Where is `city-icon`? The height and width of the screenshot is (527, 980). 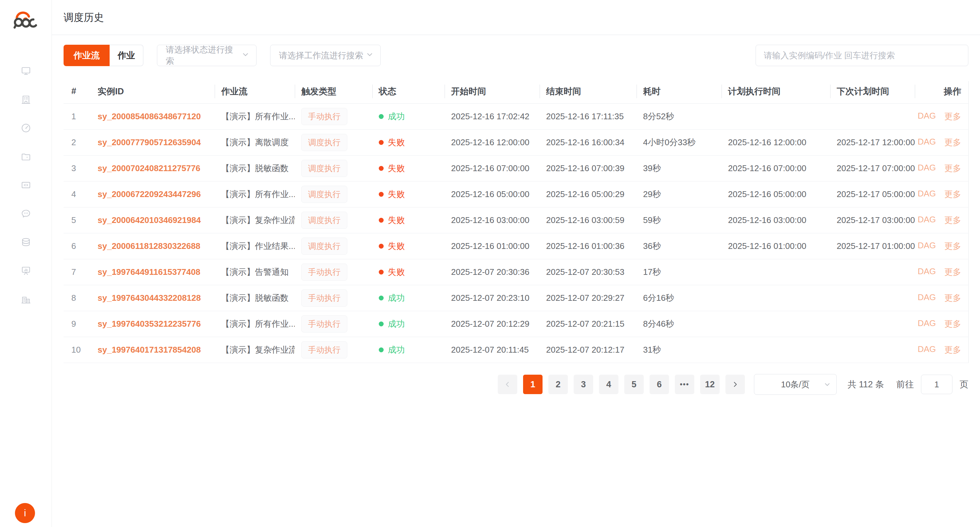
city-icon is located at coordinates (26, 299).